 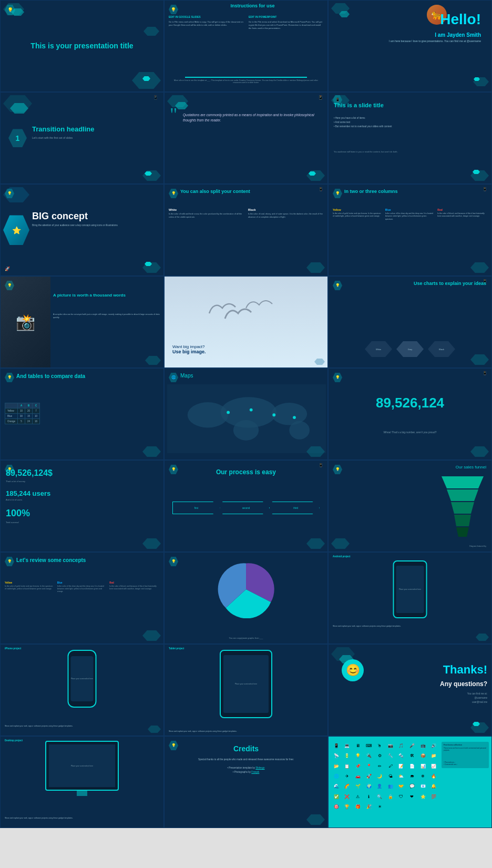 What do you see at coordinates (18, 513) in the screenshot?
I see `stat3: 100%` at bounding box center [18, 513].